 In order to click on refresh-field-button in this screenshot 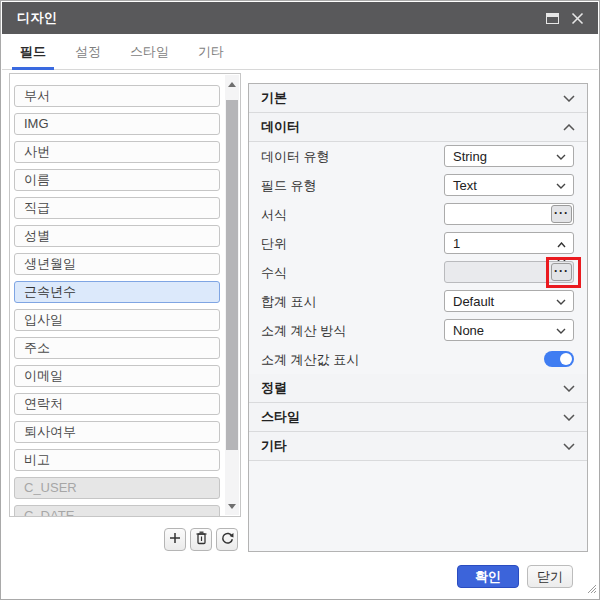, I will do `click(227, 540)`.